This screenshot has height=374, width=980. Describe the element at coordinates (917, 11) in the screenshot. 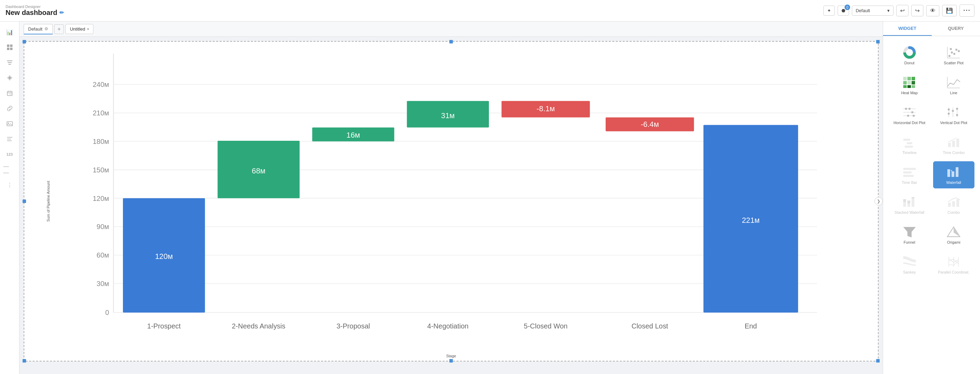

I see `redo-button: ↪` at that location.